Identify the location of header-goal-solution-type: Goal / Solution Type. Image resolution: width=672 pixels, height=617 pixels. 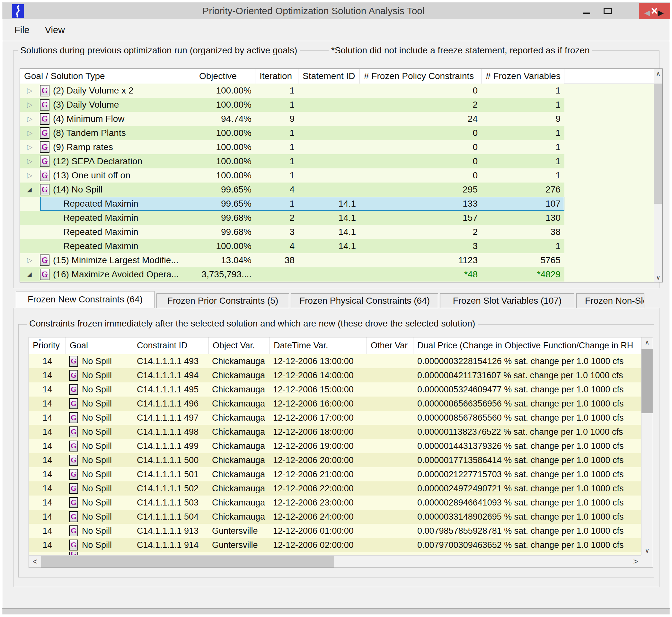
(107, 76).